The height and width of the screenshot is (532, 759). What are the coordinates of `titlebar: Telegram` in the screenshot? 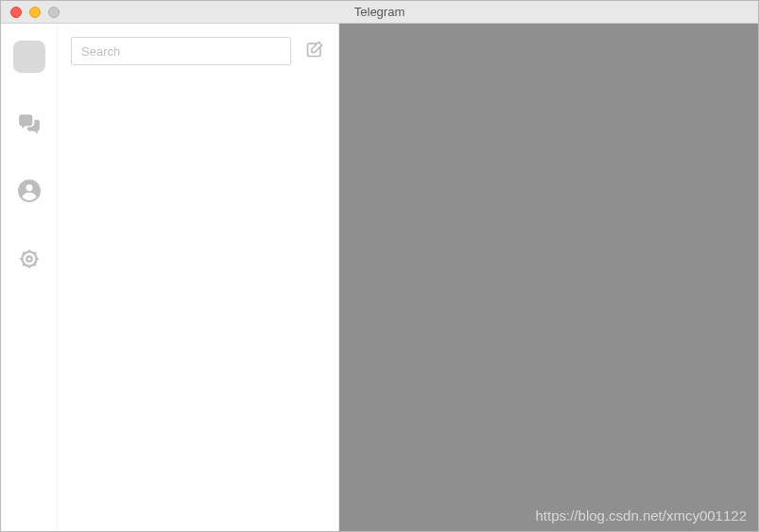 It's located at (380, 12).